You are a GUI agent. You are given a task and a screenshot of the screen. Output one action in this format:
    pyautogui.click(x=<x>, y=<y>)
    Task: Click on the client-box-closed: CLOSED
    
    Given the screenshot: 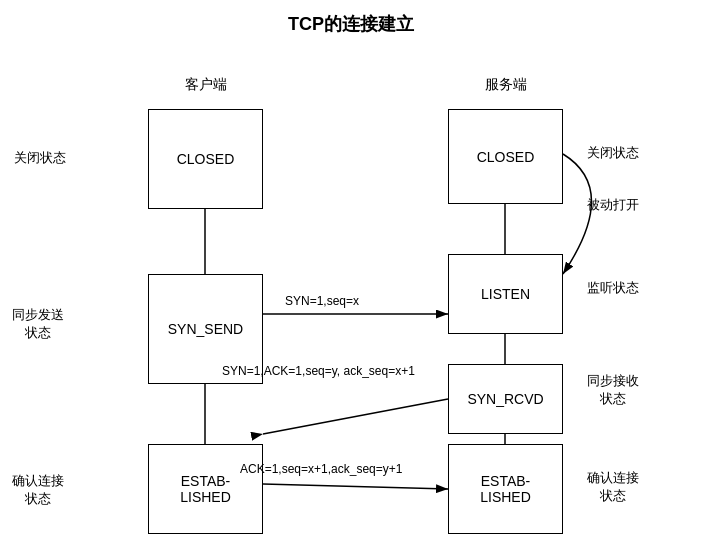 What is the action you would take?
    pyautogui.click(x=206, y=159)
    